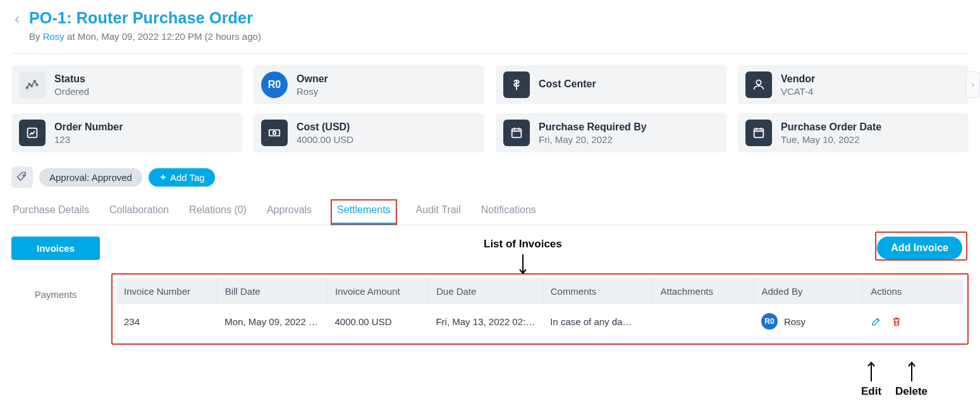  What do you see at coordinates (32, 133) in the screenshot?
I see `order-icon` at bounding box center [32, 133].